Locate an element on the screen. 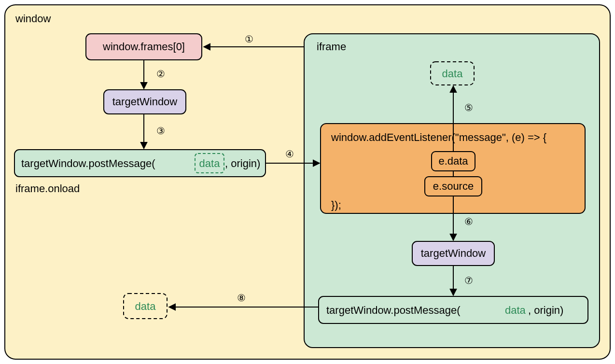  step-4: ④ is located at coordinates (290, 154).